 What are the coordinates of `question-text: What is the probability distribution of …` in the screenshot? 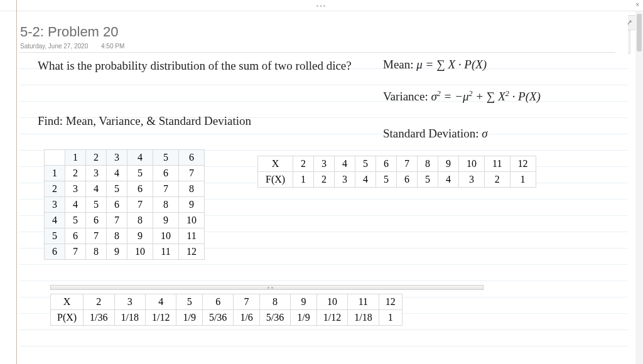 It's located at (198, 66).